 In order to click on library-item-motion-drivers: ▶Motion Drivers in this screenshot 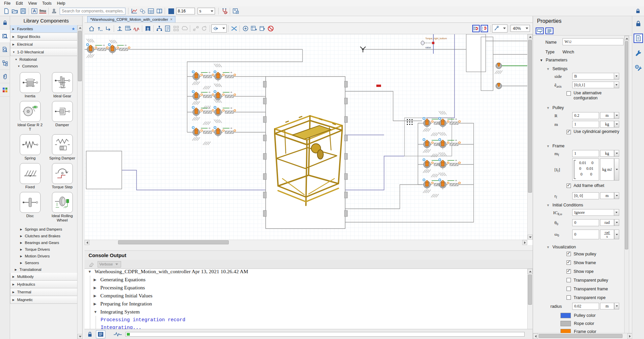, I will do `click(44, 256)`.